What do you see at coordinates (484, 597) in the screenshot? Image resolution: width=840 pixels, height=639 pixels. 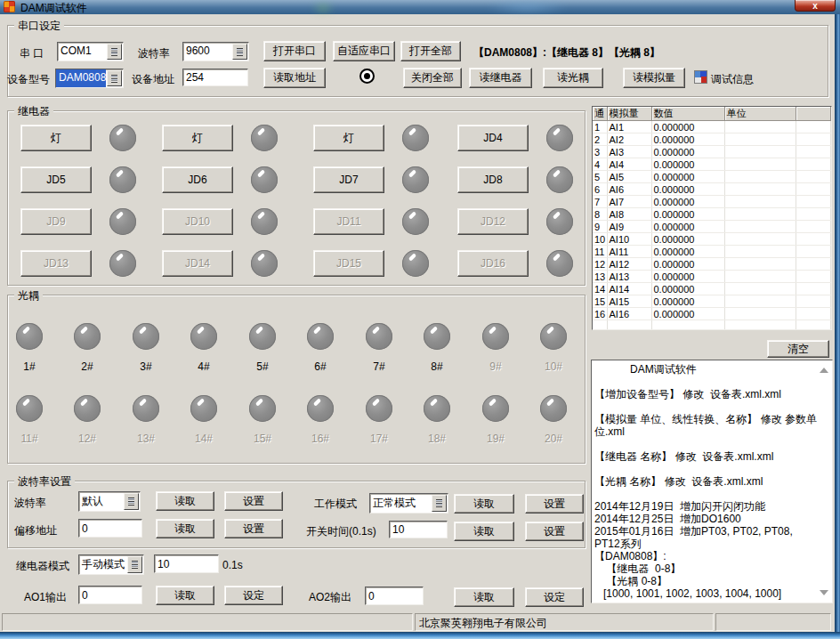 I see `ao2-read-button: 读取` at bounding box center [484, 597].